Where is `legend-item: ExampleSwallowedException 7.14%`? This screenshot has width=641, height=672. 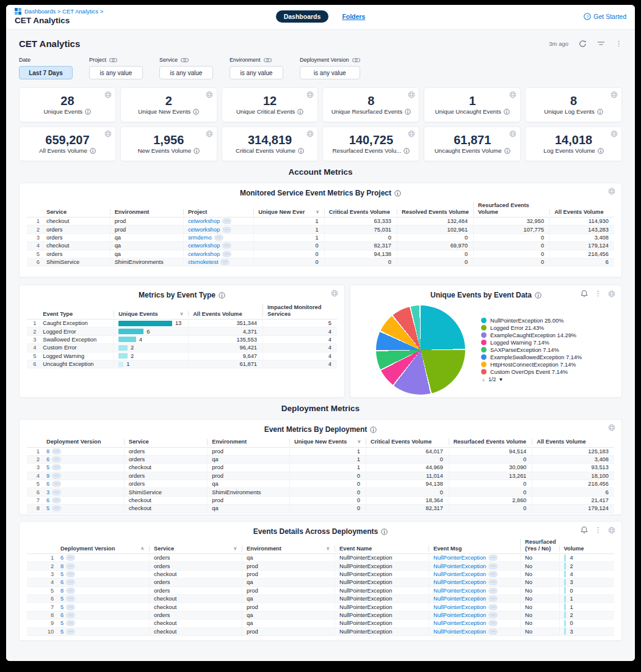 legend-item: ExampleSwallowedException 7.14% is located at coordinates (535, 358).